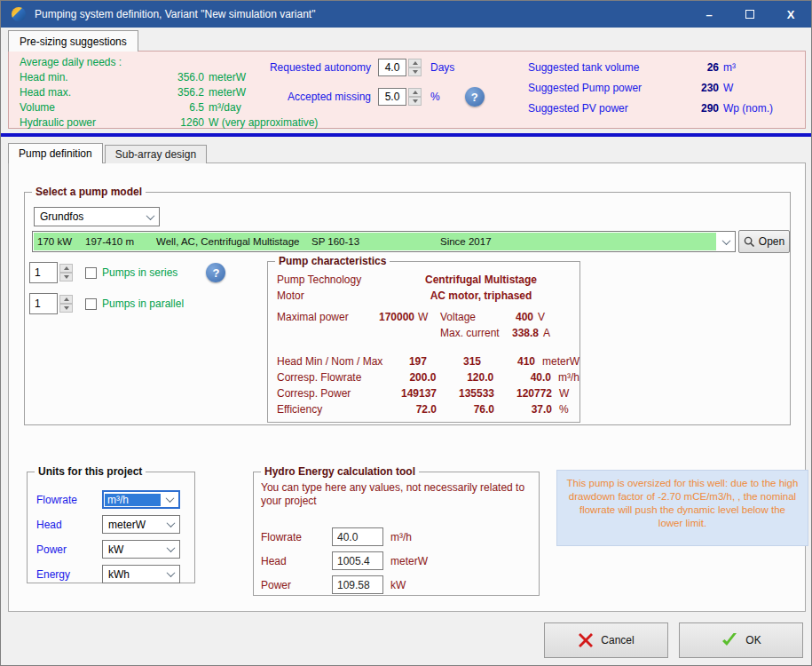  I want to click on autonomy-spin-up, so click(415, 63).